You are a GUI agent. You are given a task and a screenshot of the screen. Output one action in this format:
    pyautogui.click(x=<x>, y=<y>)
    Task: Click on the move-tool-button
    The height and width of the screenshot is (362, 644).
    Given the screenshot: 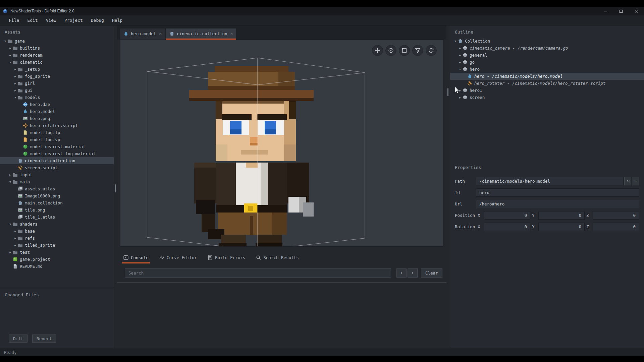 What is the action you would take?
    pyautogui.click(x=378, y=50)
    